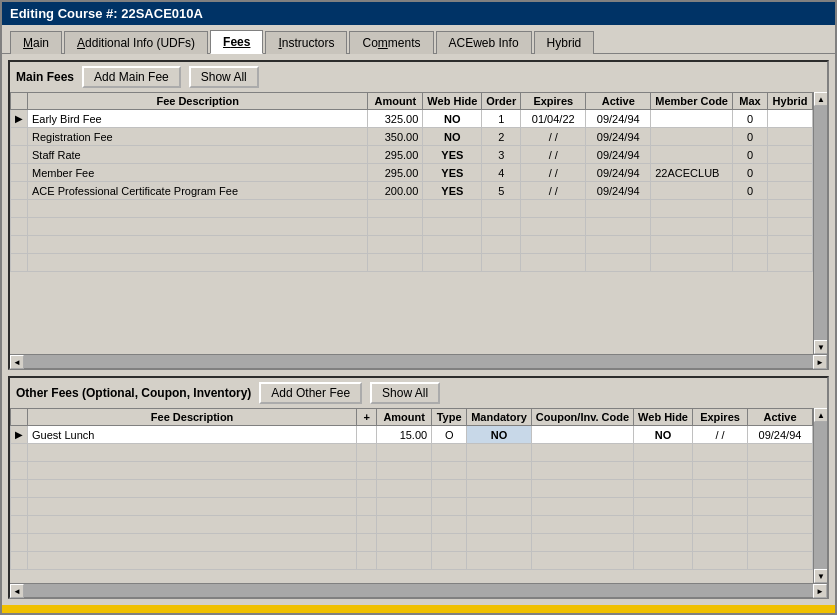 Image resolution: width=837 pixels, height=615 pixels. What do you see at coordinates (820, 576) in the screenshot?
I see `vscroll-down-other: ▼` at bounding box center [820, 576].